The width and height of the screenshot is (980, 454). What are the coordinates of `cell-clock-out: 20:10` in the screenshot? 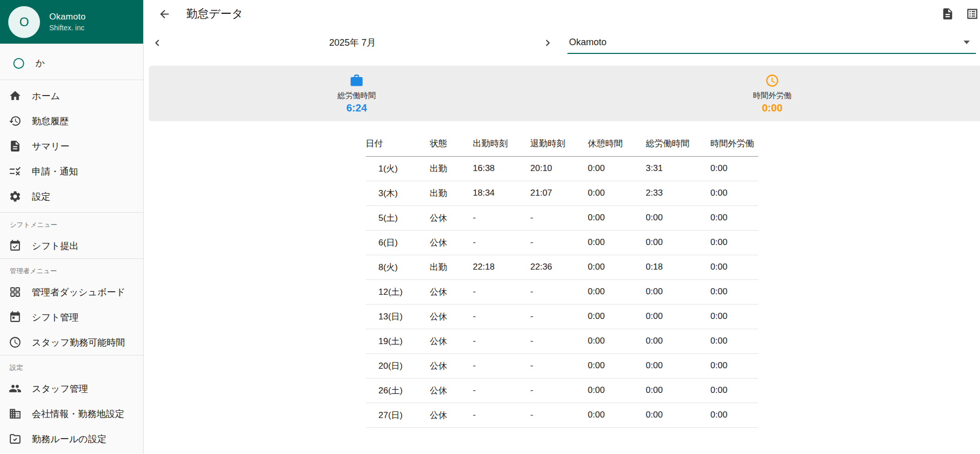 It's located at (559, 168).